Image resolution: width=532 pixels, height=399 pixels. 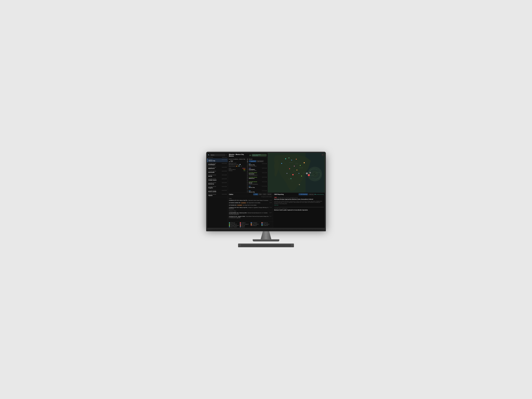 What do you see at coordinates (256, 194) in the screenshot?
I see `cables-tab-eac: ✓ EAC` at bounding box center [256, 194].